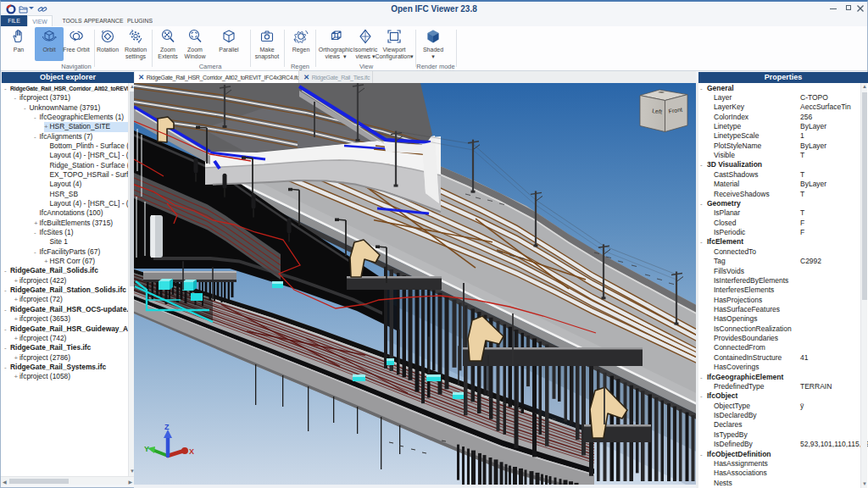  I want to click on svg-text: Z, so click(167, 427).